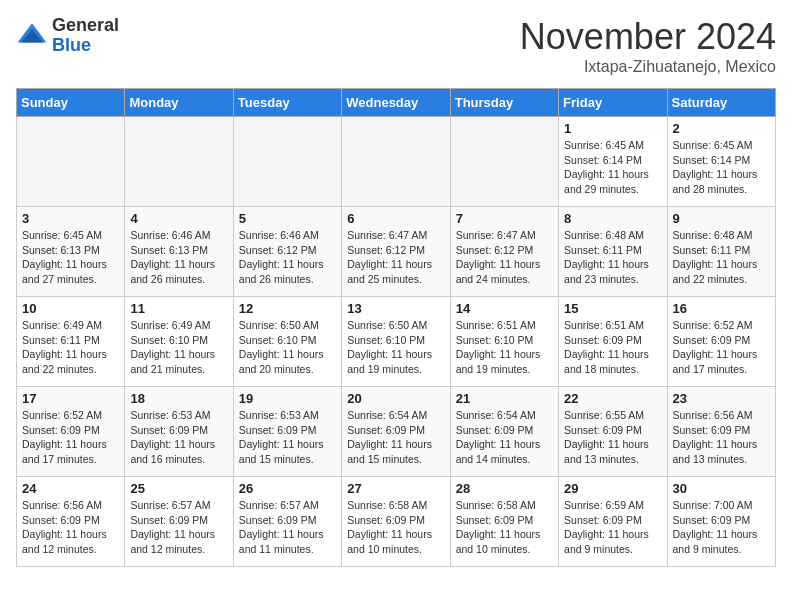  Describe the element at coordinates (396, 432) in the screenshot. I see `calendar-cell: 20Sunrise: 6:54 AM Sunset: 6:09 PM Dayli…` at that location.